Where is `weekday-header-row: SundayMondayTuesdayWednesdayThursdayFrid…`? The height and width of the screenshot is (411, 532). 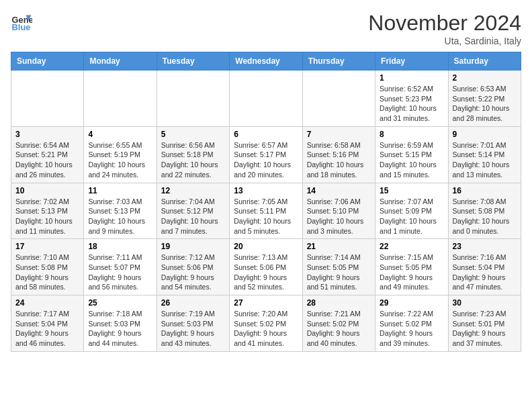 weekday-header-row: SundayMondayTuesdayWednesdayThursdayFrid… is located at coordinates (266, 62).